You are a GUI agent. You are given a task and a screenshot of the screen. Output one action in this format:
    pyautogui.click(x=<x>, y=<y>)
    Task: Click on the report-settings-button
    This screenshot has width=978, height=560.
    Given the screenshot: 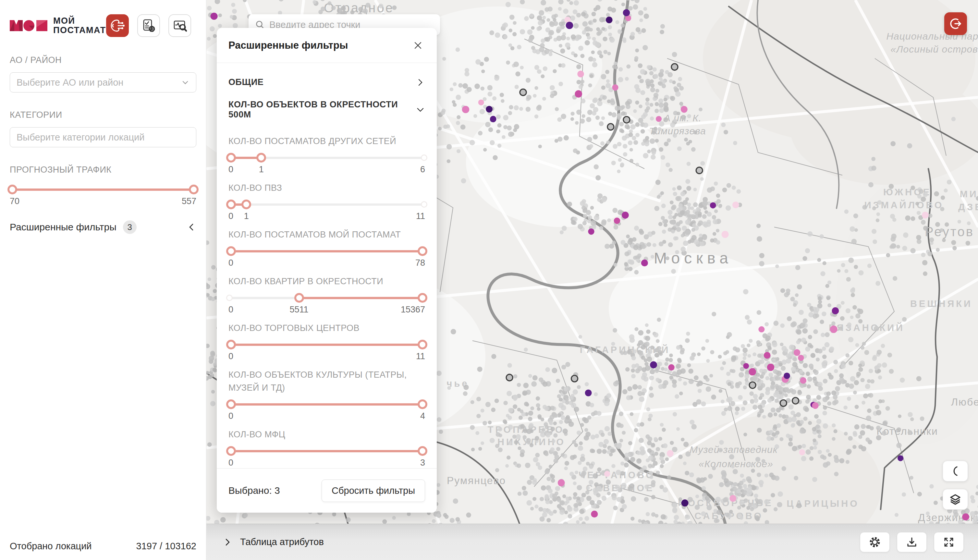 What is the action you would take?
    pyautogui.click(x=148, y=25)
    